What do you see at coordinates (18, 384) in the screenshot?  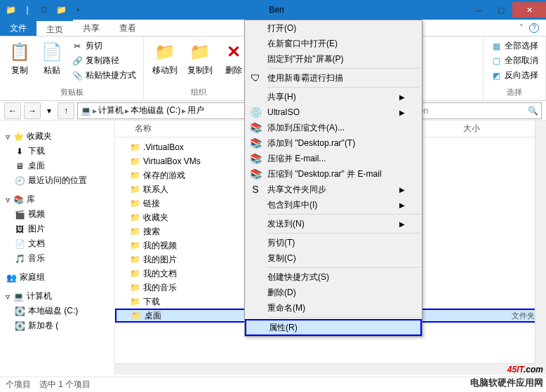 I see `status-count: 个项目` at bounding box center [18, 384].